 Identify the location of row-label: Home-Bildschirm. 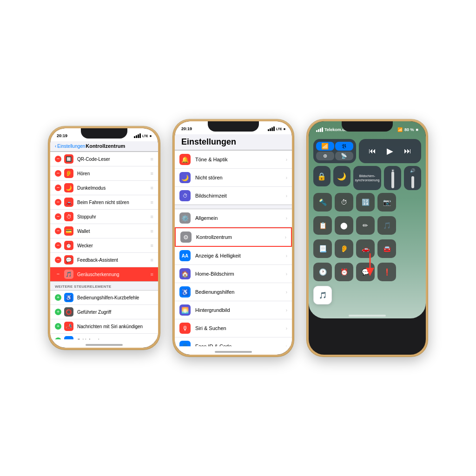
(241, 274).